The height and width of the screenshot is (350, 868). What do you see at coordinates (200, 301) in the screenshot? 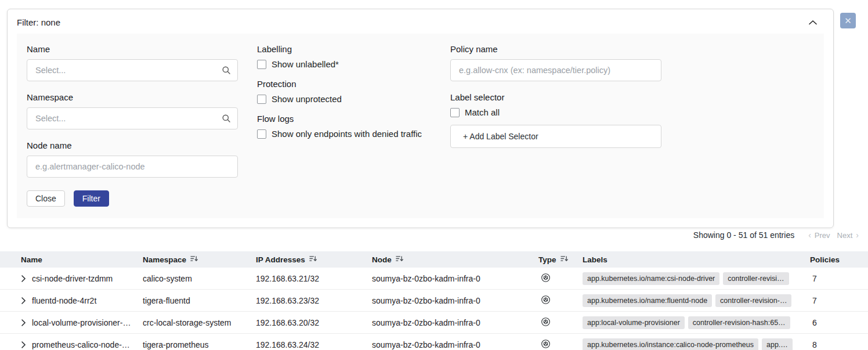
I see `namespace-cell: tigera-fluentd` at bounding box center [200, 301].